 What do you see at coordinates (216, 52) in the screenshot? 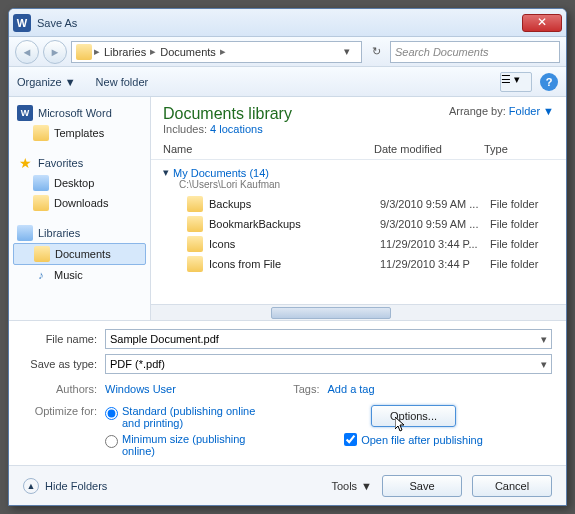
I see `breadcrumb-path: ▸ Libraries ▸ Documents ▸ ▾` at bounding box center [216, 52].